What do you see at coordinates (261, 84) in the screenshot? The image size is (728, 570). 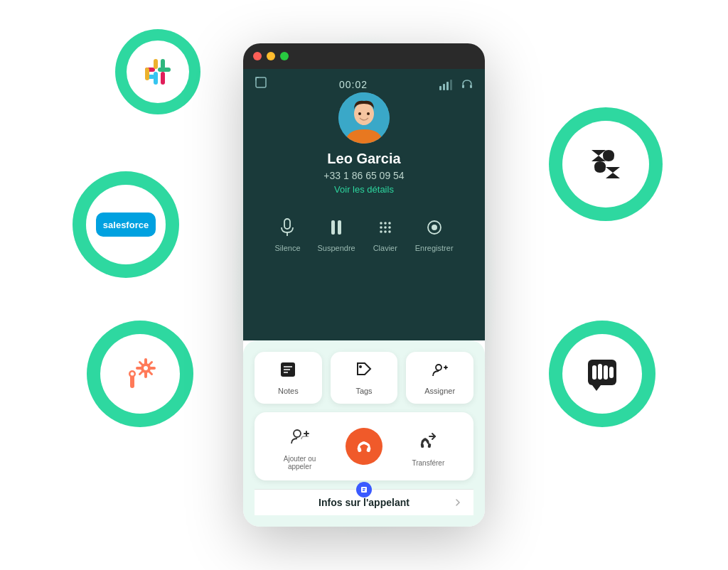 I see `expand-icon` at bounding box center [261, 84].